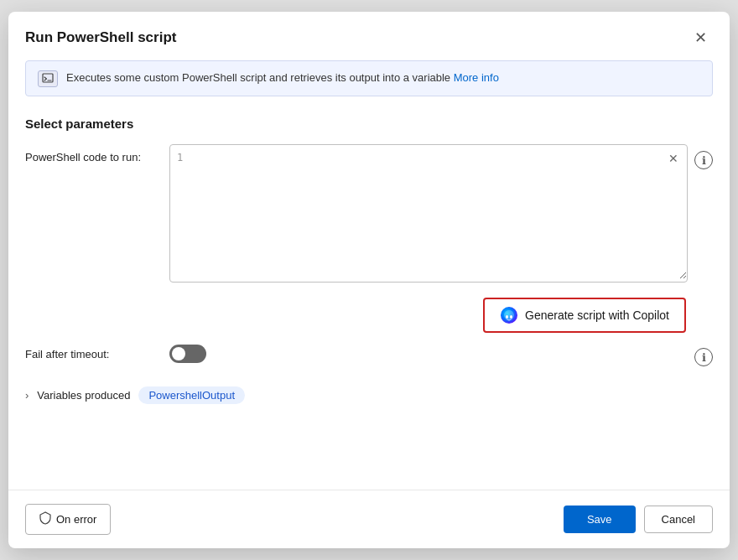  I want to click on copilot-btn-wrap: Generate script with Copilot, so click(369, 317).